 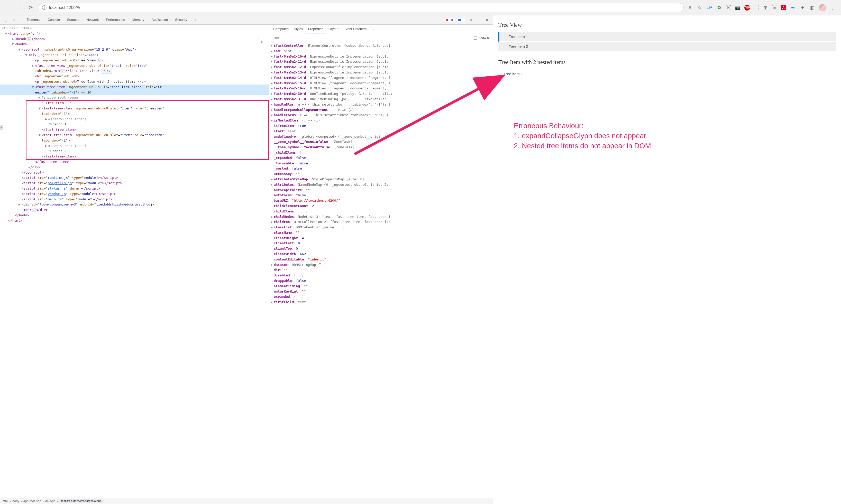 What do you see at coordinates (487, 20) in the screenshot?
I see `close-devtools-icon: ✕` at bounding box center [487, 20].